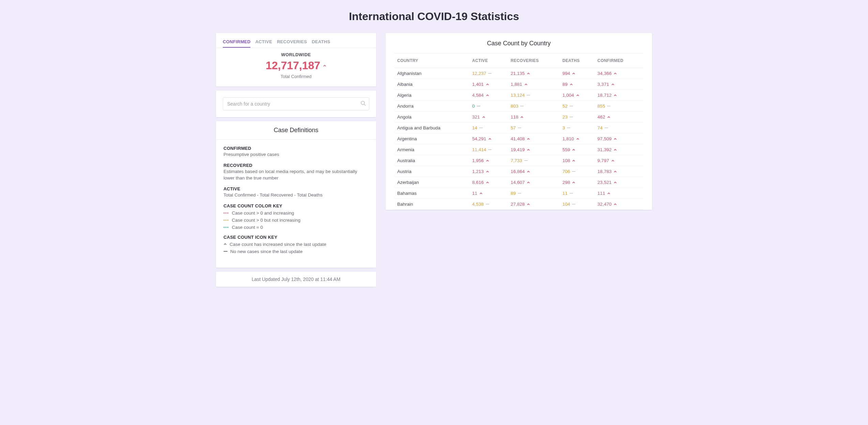 Image resolution: width=868 pixels, height=425 pixels. What do you see at coordinates (519, 131) in the screenshot?
I see `table-scroll: COUNTRY ACTIVE RECOVERIES DEATHS CONFIRM…` at bounding box center [519, 131].